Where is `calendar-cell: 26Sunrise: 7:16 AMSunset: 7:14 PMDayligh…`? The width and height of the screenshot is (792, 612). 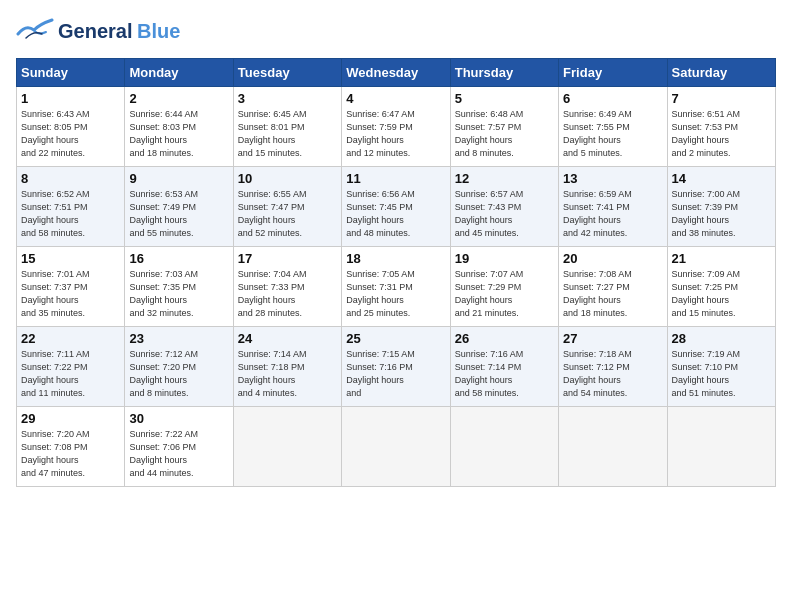
calendar-cell: 26Sunrise: 7:16 AMSunset: 7:14 PMDayligh… is located at coordinates (504, 367).